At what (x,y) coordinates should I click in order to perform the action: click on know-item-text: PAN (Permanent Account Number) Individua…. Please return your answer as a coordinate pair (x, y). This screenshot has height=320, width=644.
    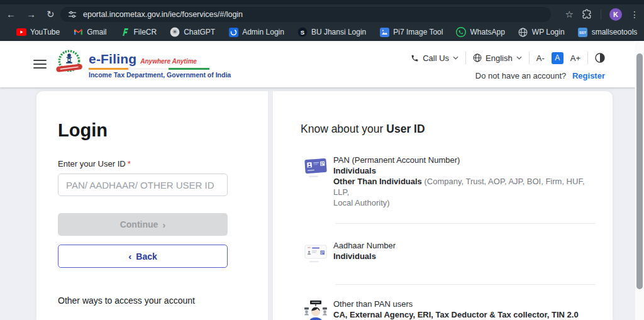
    Looking at the image, I should click on (464, 181).